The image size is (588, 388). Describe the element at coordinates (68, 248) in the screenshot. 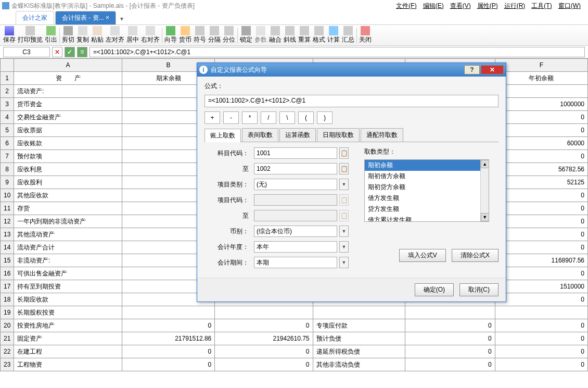

I see `cell: 流动资产合计` at that location.